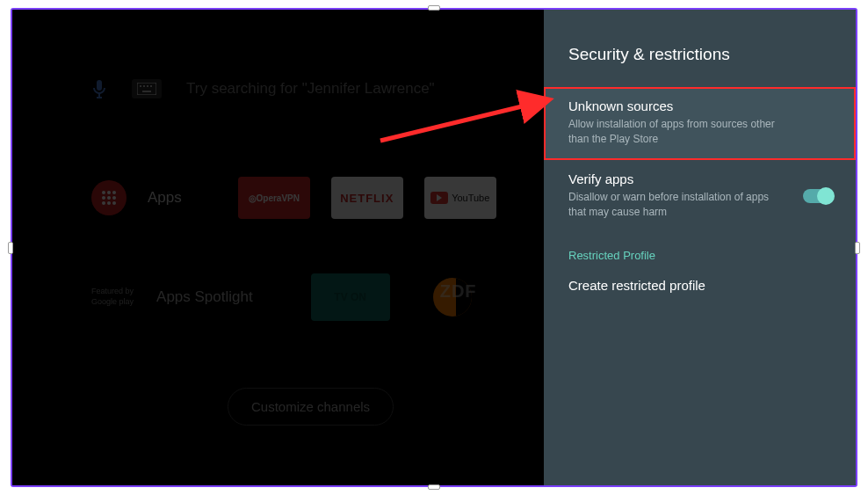 The height and width of the screenshot is (495, 868). Describe the element at coordinates (367, 198) in the screenshot. I see `app-tile-netflix: NETFLIX` at that location.